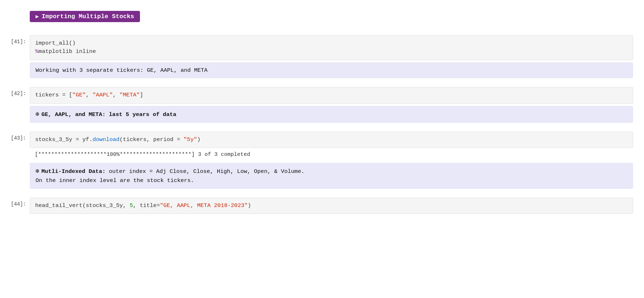 The height and width of the screenshot is (298, 644). Describe the element at coordinates (331, 140) in the screenshot. I see `code-line: stocks_3_5y = yf.download(tickers, perio…` at that location.